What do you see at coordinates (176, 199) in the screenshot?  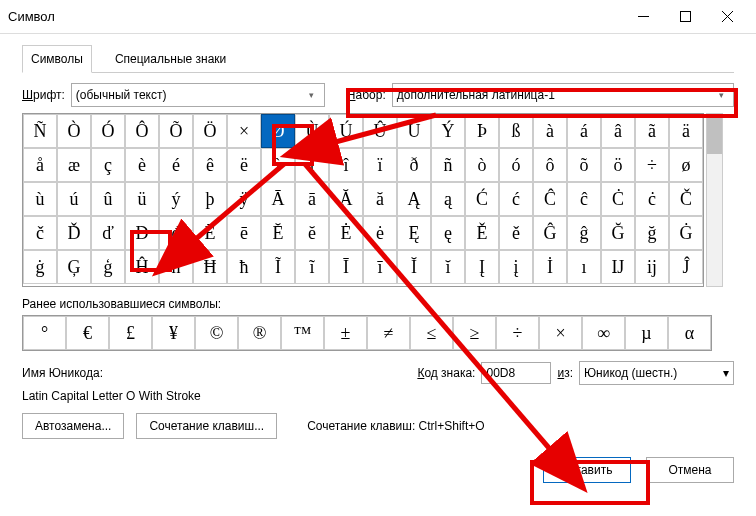 I see `symbol-cell: ý` at bounding box center [176, 199].